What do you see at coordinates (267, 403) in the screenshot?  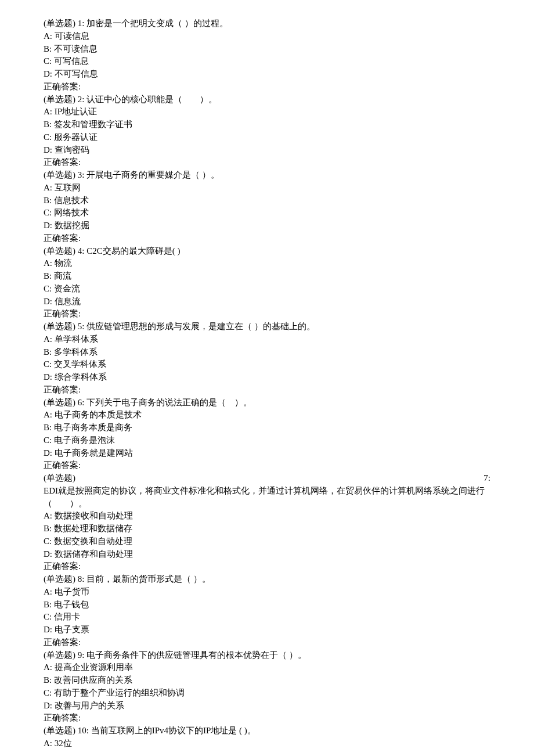 I see `question-stem: (单选题) 6: 下列关于电子商务的说法正确的是（ ）。` at bounding box center [267, 403].